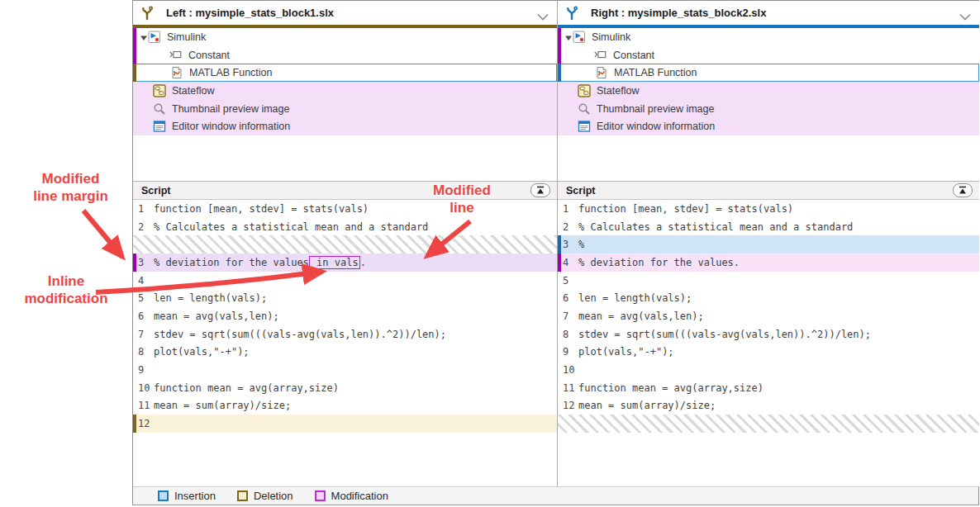 Image resolution: width=980 pixels, height=507 pixels. Describe the element at coordinates (231, 109) in the screenshot. I see `tree-item-label: Thumbnail preview image` at that location.